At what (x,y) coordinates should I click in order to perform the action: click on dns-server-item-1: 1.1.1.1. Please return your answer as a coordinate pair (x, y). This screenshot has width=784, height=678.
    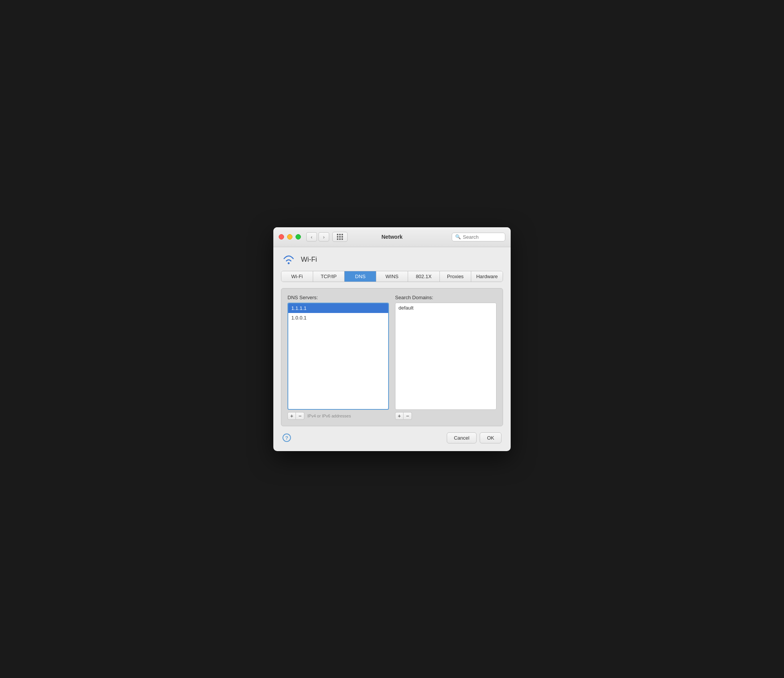
    Looking at the image, I should click on (338, 308).